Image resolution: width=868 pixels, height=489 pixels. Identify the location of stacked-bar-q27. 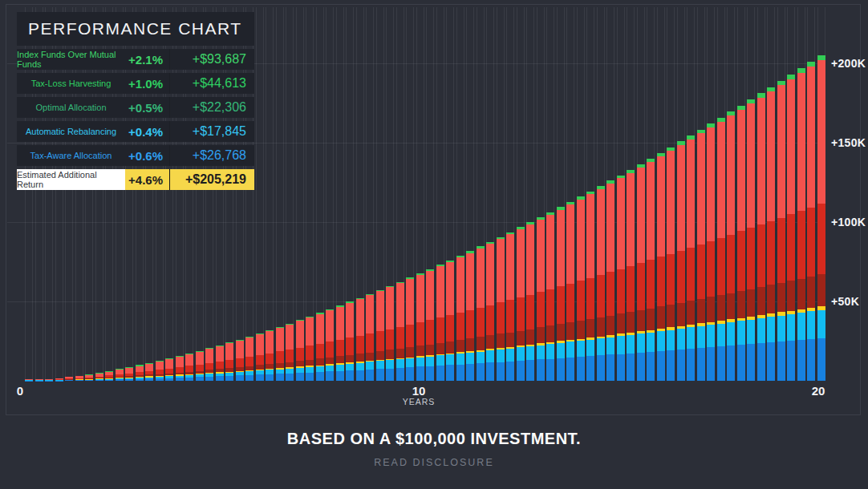
(290, 353).